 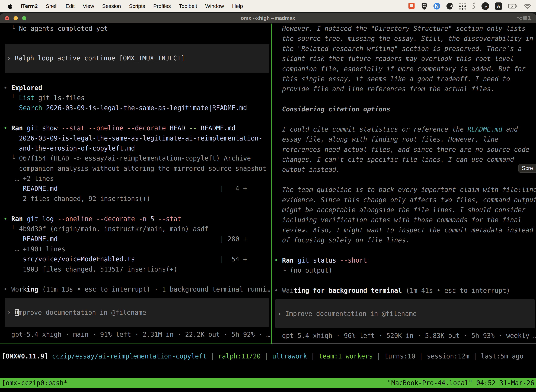 What do you see at coordinates (10, 6) in the screenshot?
I see `apple-menu-icon` at bounding box center [10, 6].